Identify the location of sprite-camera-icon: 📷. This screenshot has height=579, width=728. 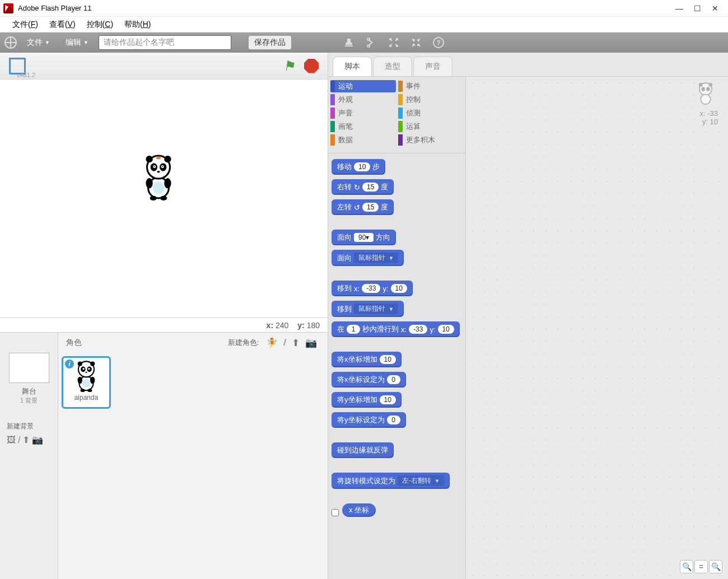
(311, 343).